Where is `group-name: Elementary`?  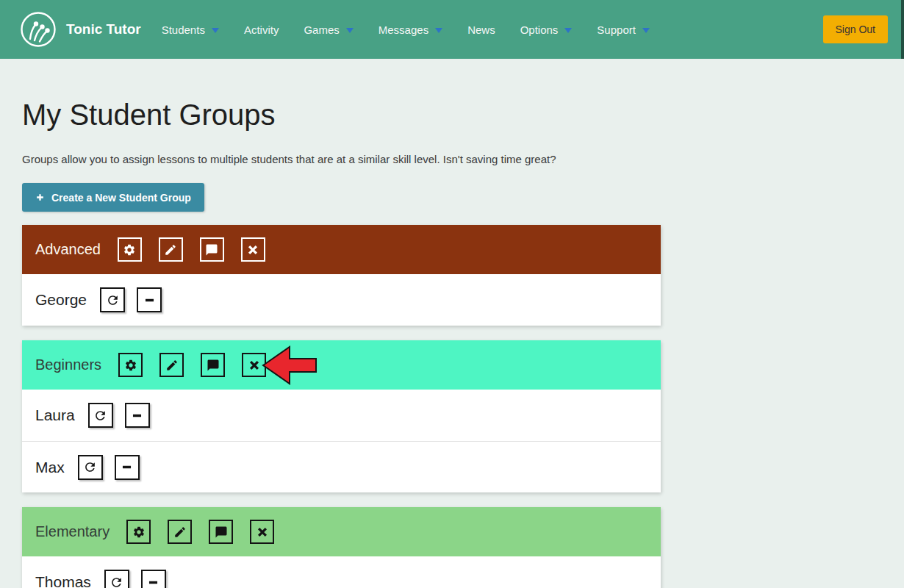 group-name: Elementary is located at coordinates (72, 532).